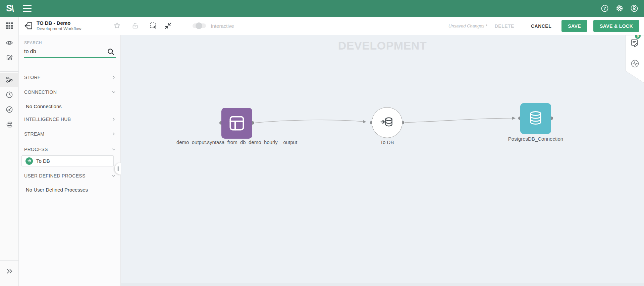 The width and height of the screenshot is (644, 286). Describe the element at coordinates (44, 106) in the screenshot. I see `connection-empty-text: No Connections` at that location.